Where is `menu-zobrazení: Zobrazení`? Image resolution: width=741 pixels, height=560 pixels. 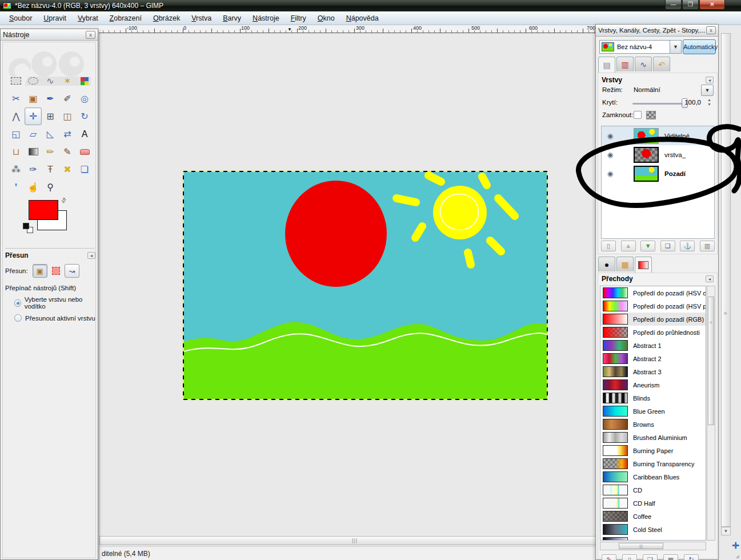
menu-zobrazení: Zobrazení is located at coordinates (126, 18).